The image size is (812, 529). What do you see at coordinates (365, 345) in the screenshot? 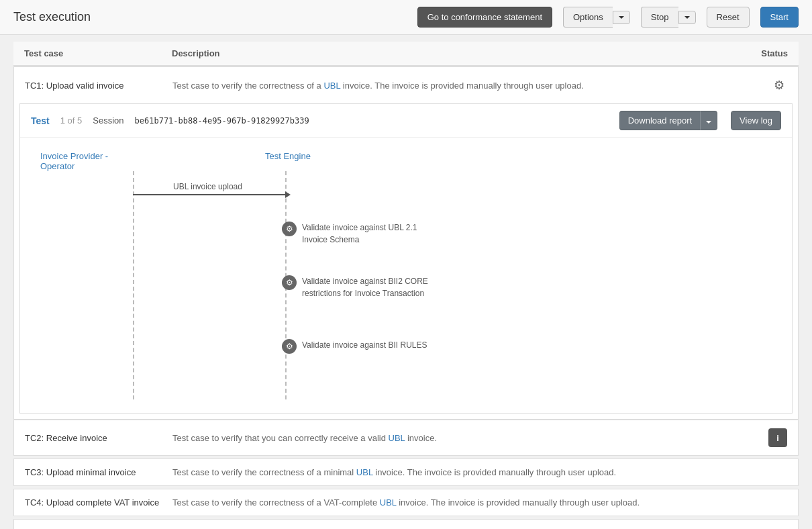
I see `step3-description: Validate invoice against BII RULES` at bounding box center [365, 345].